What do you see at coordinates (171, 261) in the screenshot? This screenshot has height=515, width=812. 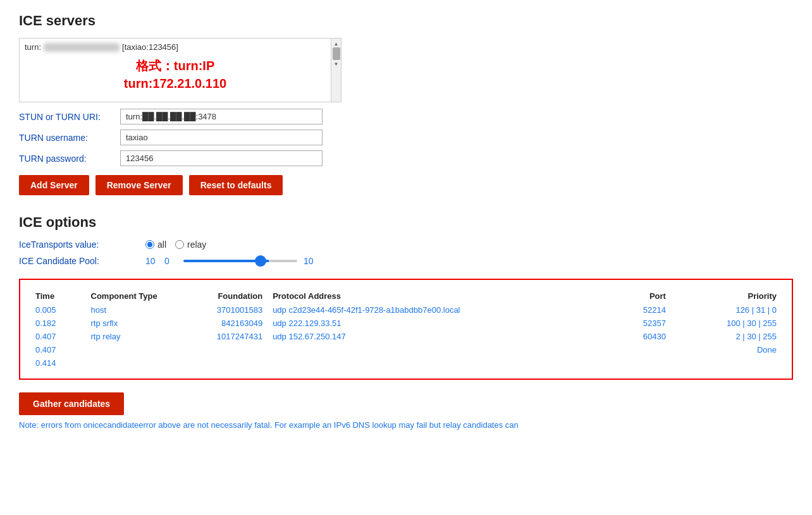 I see `pool-min-value: 0` at bounding box center [171, 261].